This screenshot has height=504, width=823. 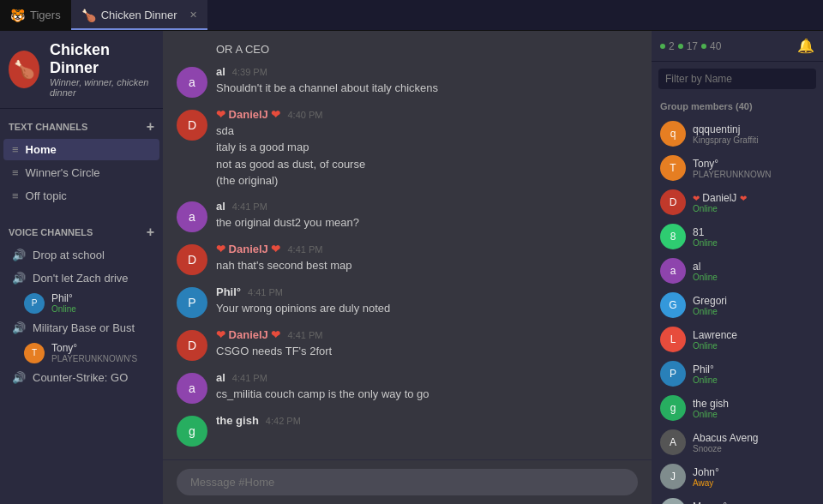 I want to click on member-phil: P Phil° Online, so click(x=737, y=374).